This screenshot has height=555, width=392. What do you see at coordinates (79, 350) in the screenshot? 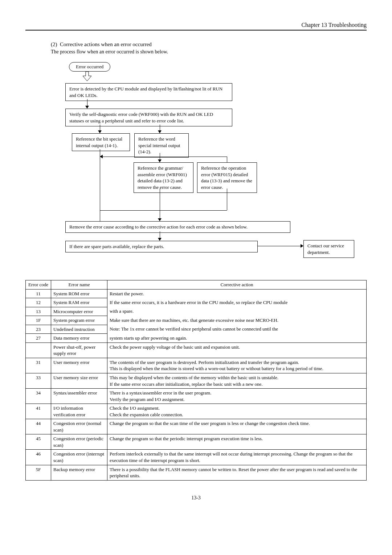
I see `cell-name: Power shut-off, power supply error` at bounding box center [79, 350].